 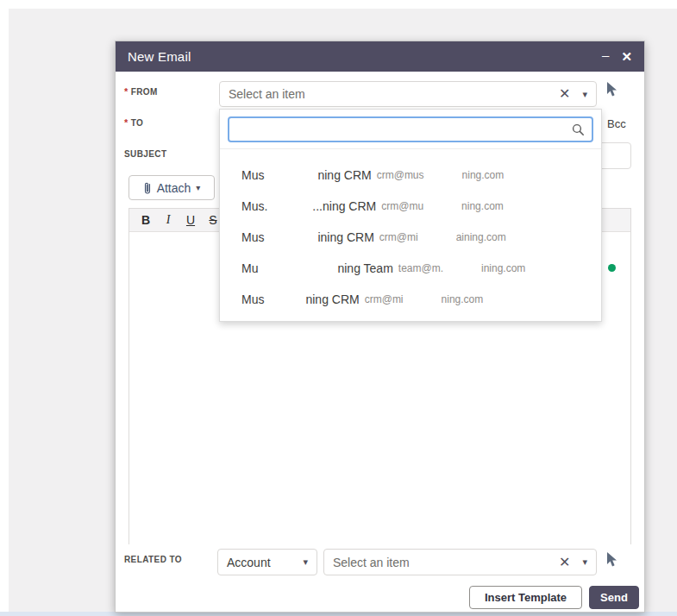 What do you see at coordinates (411, 129) in the screenshot?
I see `dropdown-search-wrap` at bounding box center [411, 129].